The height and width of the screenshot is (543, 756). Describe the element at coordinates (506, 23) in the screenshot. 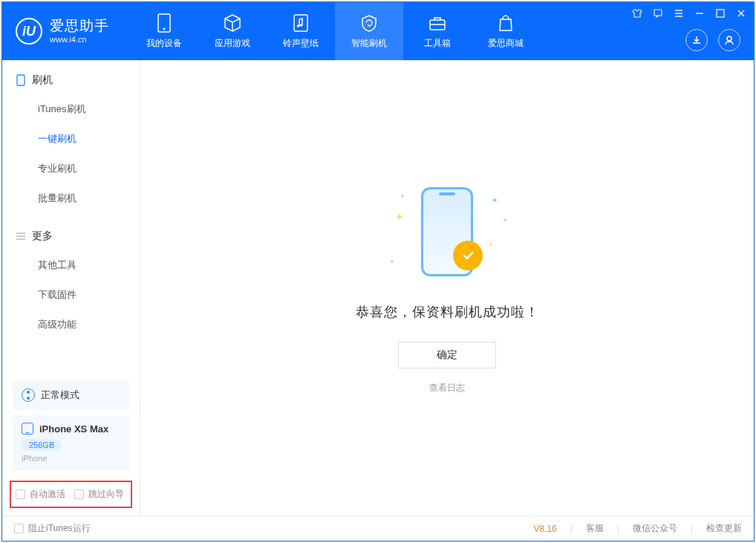

I see `bag-icon` at that location.